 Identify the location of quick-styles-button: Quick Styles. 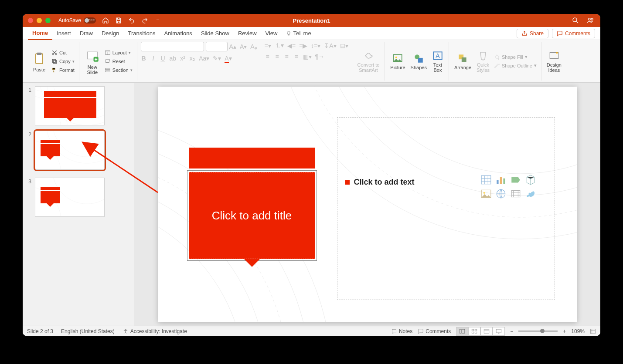
(483, 61).